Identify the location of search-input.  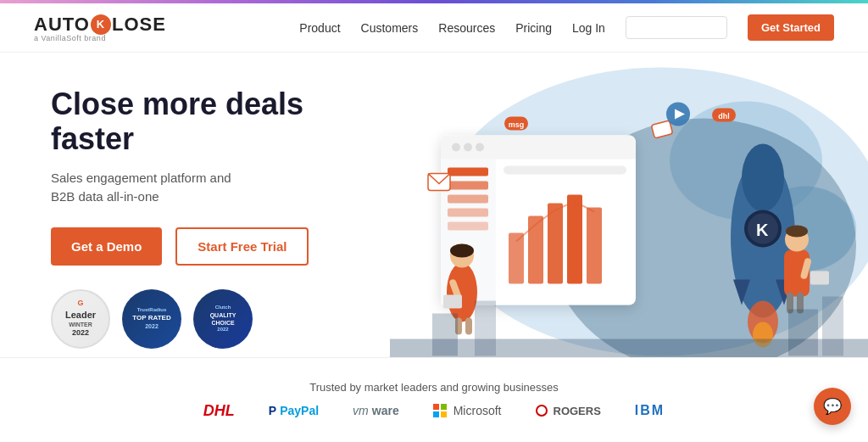
(676, 27).